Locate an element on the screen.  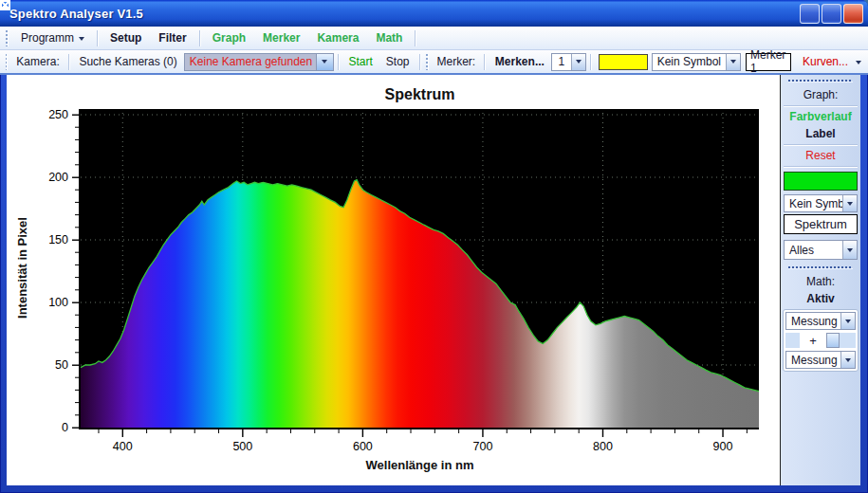
svg-text: 500 is located at coordinates (243, 447).